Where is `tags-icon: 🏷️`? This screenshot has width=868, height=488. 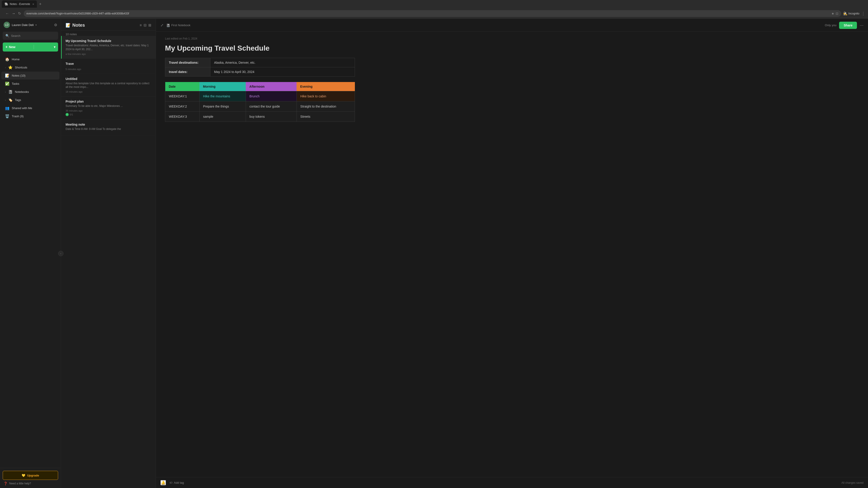 tags-icon: 🏷️ is located at coordinates (10, 100).